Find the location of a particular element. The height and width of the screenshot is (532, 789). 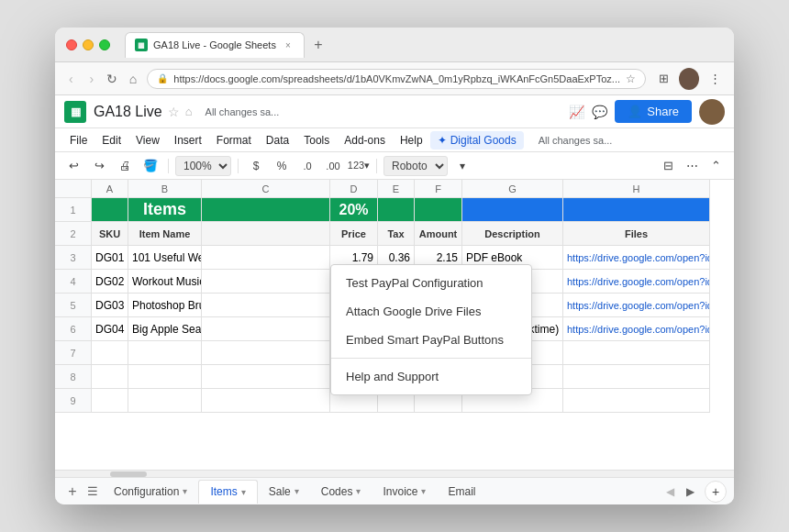

cell-9h is located at coordinates (637, 401).